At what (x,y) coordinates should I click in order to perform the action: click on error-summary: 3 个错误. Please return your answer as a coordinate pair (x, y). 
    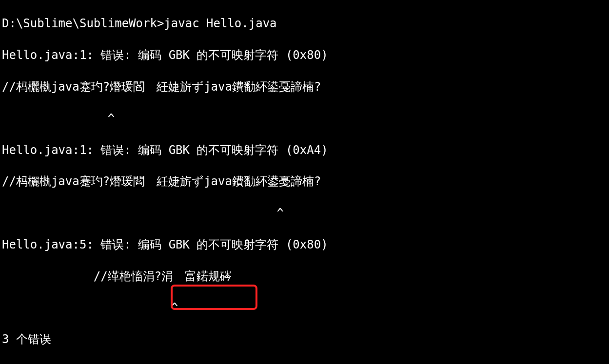
    Looking at the image, I should click on (304, 339).